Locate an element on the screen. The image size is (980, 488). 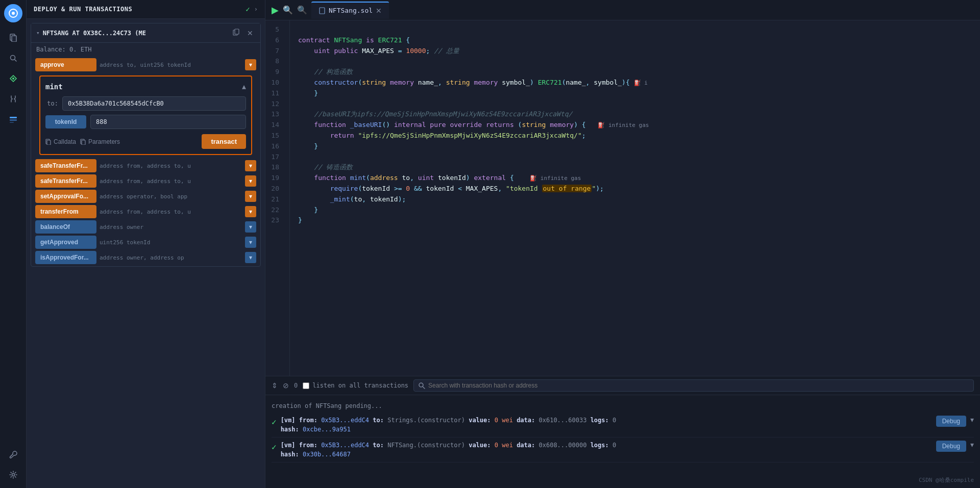
log-entry-2: ✓ [vm] from: 0x5B3...eddC4 to: NFTSang.(… is located at coordinates (623, 450).